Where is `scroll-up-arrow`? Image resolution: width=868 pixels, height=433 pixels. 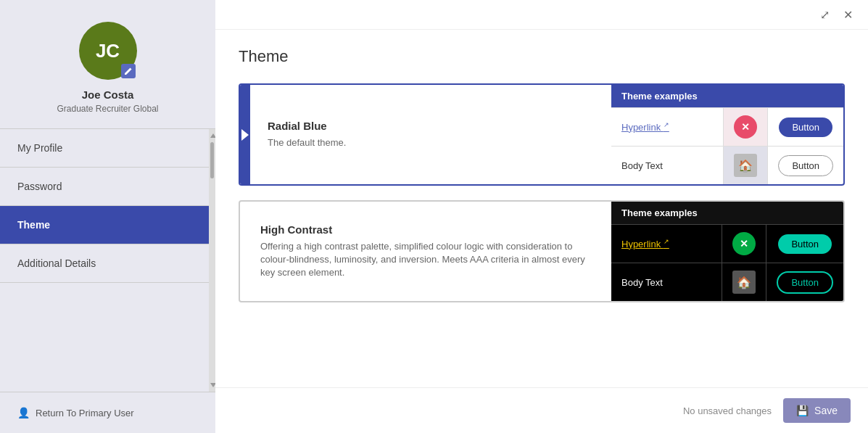 scroll-up-arrow is located at coordinates (213, 136).